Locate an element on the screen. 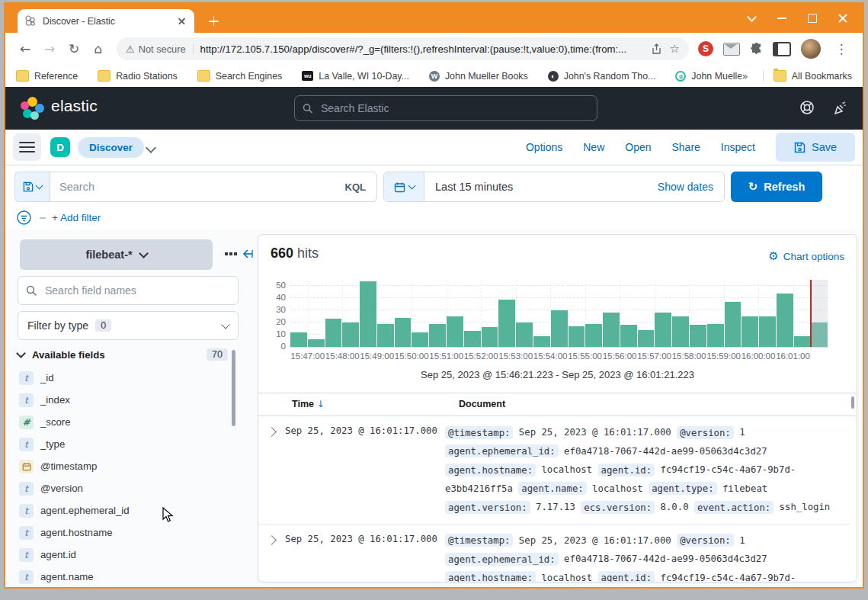  show-dates-button: Show dates is located at coordinates (690, 187).